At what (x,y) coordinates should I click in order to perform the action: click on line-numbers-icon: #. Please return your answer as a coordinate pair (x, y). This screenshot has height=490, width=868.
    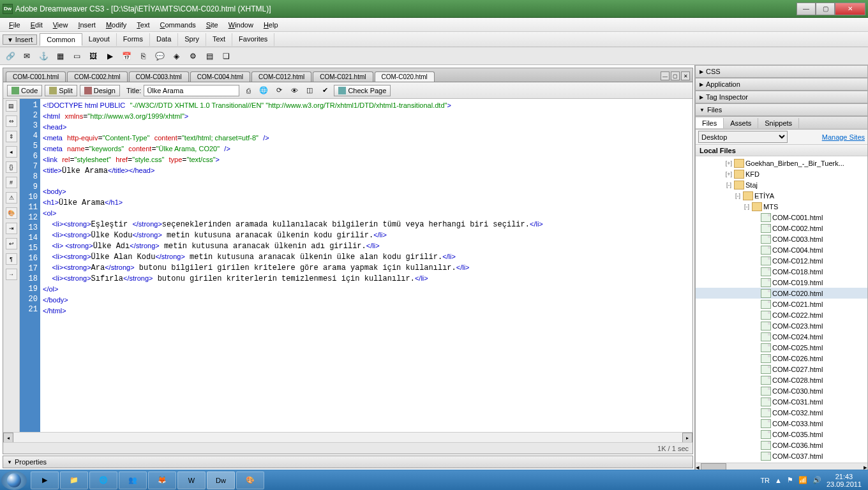
    Looking at the image, I should click on (11, 182).